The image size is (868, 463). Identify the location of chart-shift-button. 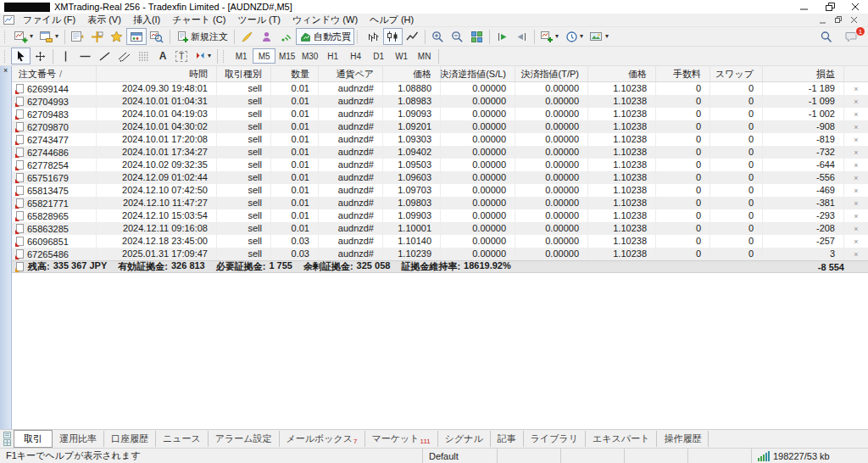
(522, 36).